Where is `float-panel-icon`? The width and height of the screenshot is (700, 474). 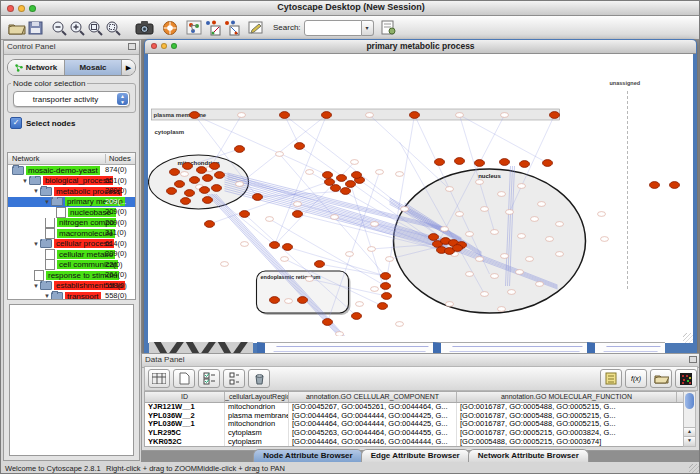 float-panel-icon is located at coordinates (132, 46).